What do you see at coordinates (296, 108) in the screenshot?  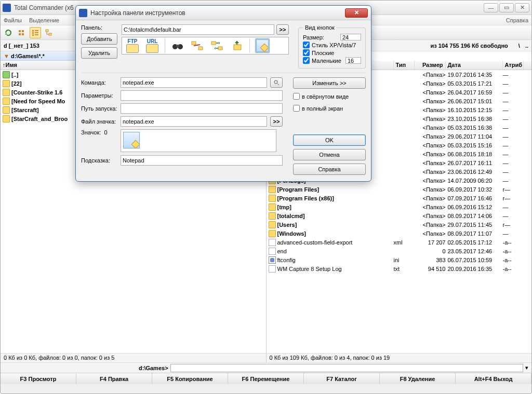 I see `fullscreen-checkbox` at bounding box center [296, 108].